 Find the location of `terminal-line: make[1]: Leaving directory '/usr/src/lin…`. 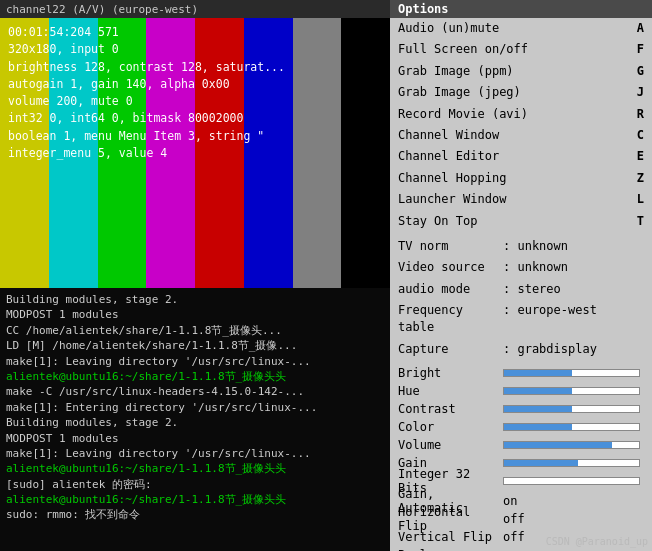

terminal-line: make[1]: Leaving directory '/usr/src/lin… is located at coordinates (195, 454).